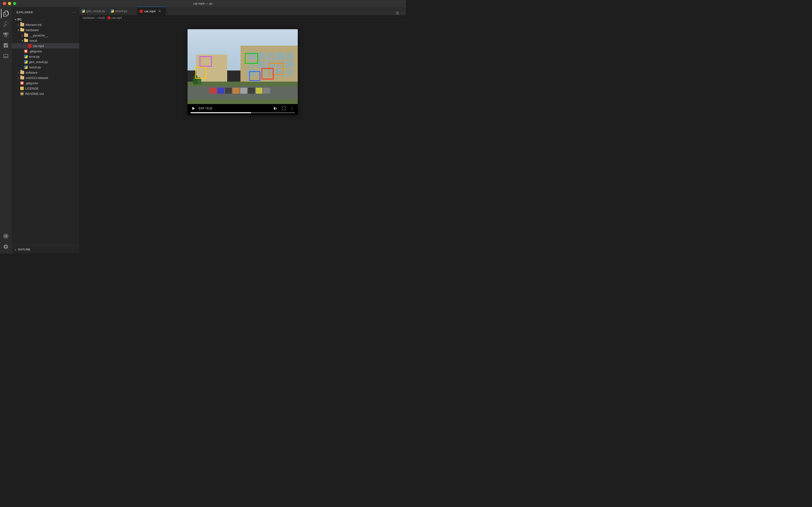 The width and height of the screenshot is (812, 507). What do you see at coordinates (34, 25) in the screenshot?
I see `blkmem-label: blkmem-init` at bounding box center [34, 25].